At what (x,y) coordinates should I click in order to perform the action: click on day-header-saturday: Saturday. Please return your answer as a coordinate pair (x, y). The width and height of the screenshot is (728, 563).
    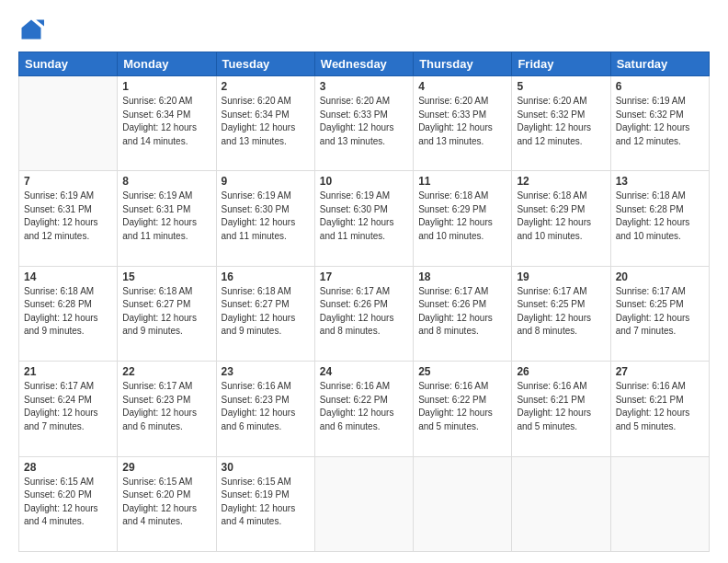
    Looking at the image, I should click on (660, 64).